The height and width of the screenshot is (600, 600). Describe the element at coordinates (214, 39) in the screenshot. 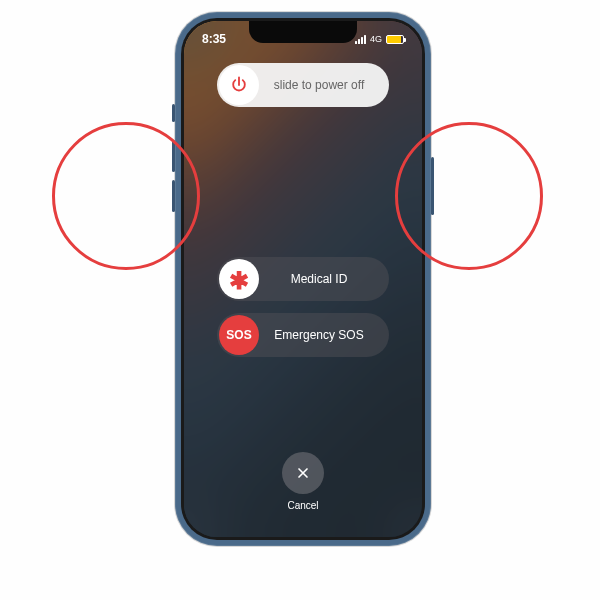

I see `status-time: 8:35` at that location.